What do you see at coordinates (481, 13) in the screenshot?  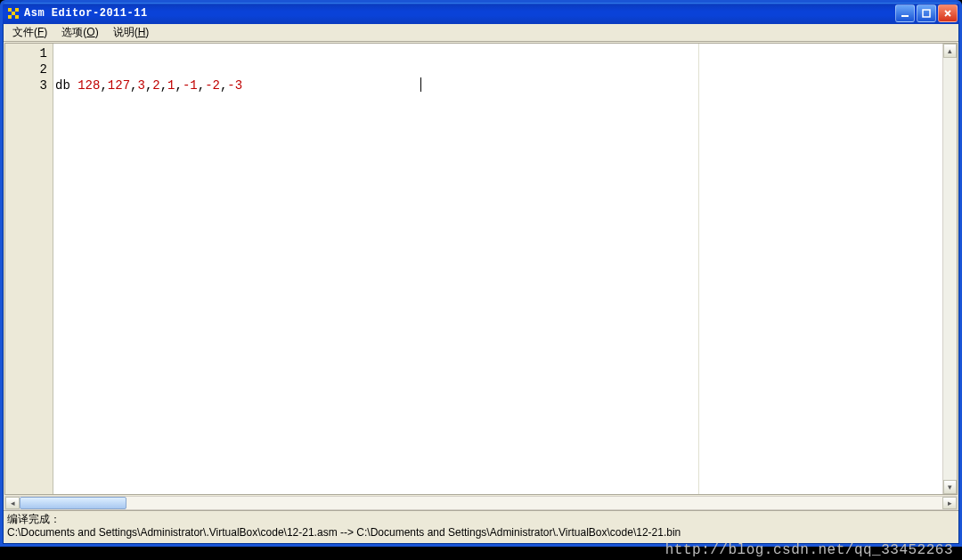 I see `titlebar: Asm Editor-2011-11` at bounding box center [481, 13].